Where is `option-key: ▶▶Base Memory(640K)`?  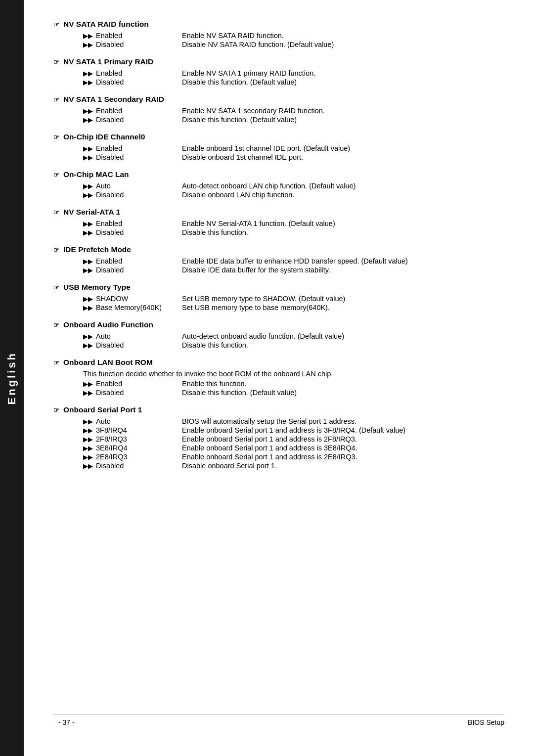
option-key: ▶▶Base Memory(640K) is located at coordinates (133, 308).